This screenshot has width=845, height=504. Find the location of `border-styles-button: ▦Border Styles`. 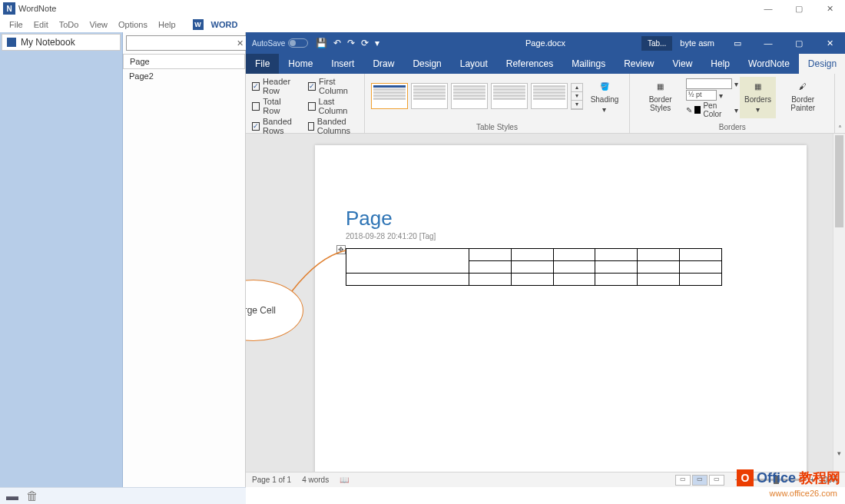

border-styles-button: ▦Border Styles is located at coordinates (661, 98).